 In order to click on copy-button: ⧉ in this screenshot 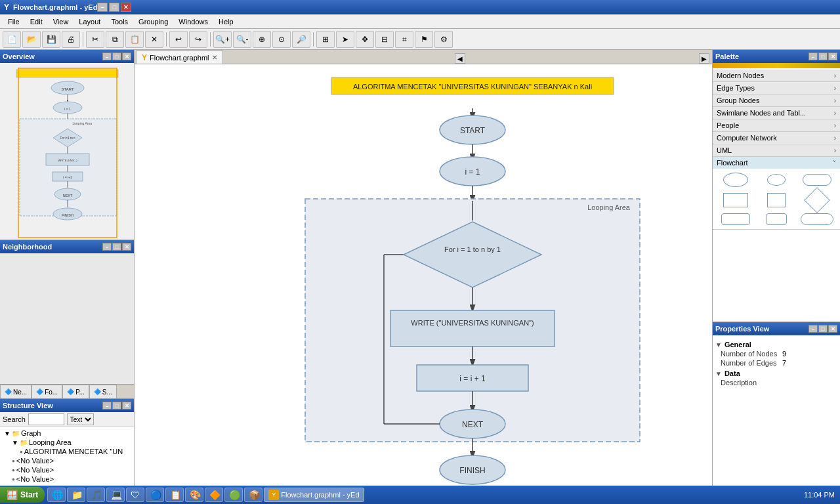, I will do `click(115, 39)`.